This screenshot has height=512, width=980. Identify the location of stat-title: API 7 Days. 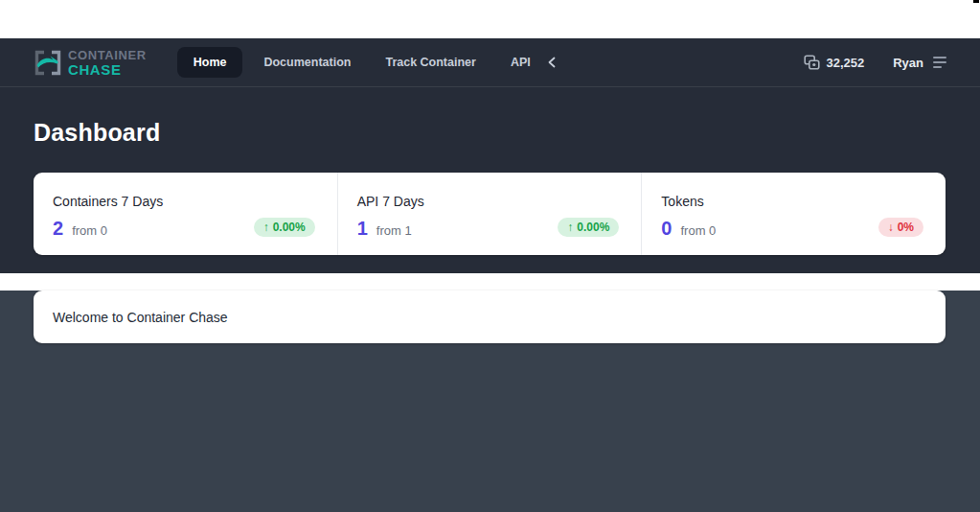
(500, 201).